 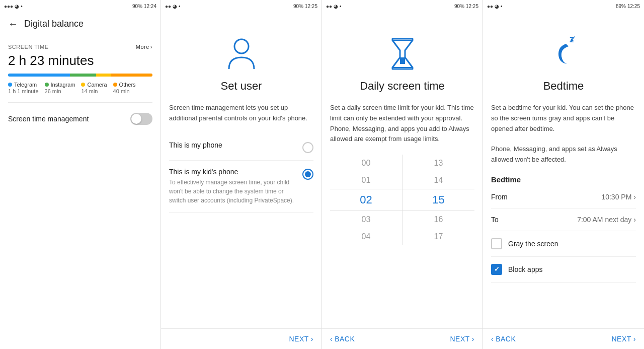 I want to click on legend-others: Others 40 min, so click(x=125, y=88).